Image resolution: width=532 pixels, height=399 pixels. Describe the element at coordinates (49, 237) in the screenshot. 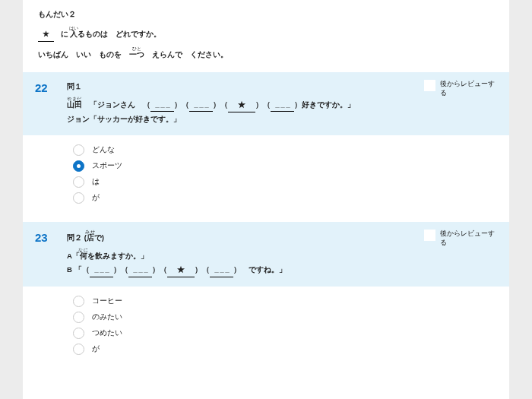

I see `question-number: 23` at that location.